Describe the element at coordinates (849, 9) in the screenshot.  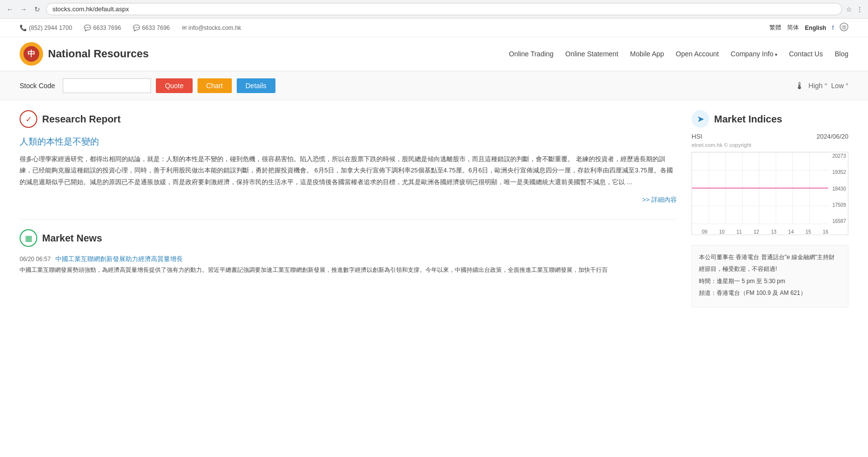
I see `bookmark-icon: ☆` at that location.